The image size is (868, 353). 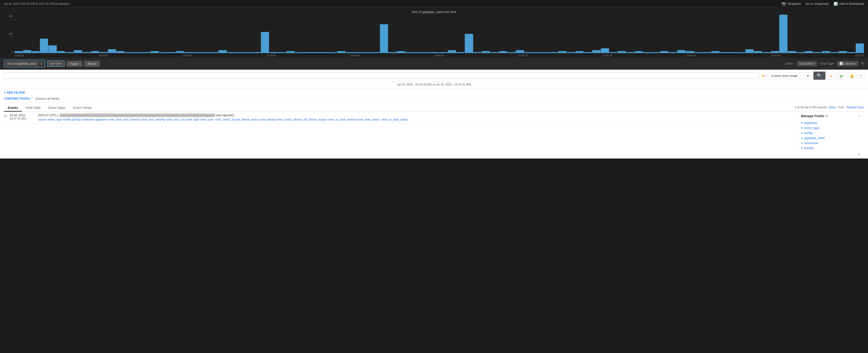 What do you see at coordinates (863, 64) in the screenshot?
I see `expand-icon: ⇱` at bounding box center [863, 64].